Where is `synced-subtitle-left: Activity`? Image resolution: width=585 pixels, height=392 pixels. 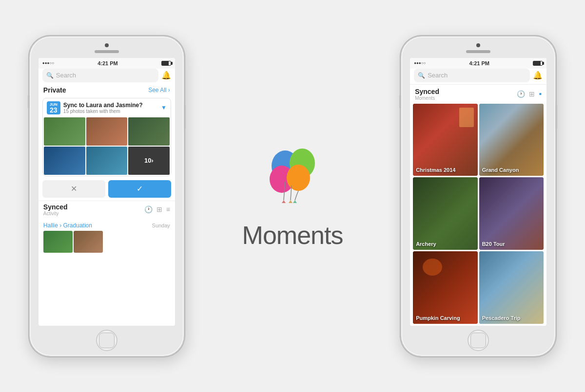 synced-subtitle-left: Activity is located at coordinates (56, 213).